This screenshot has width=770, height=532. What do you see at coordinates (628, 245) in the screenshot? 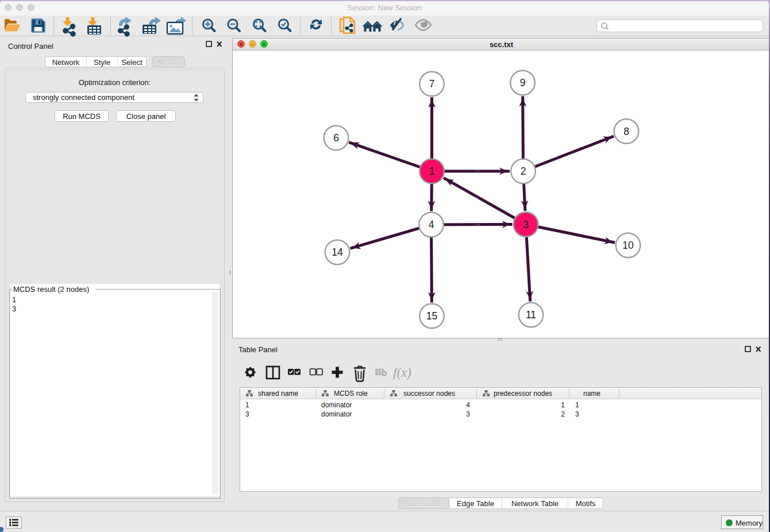
I see `svg-text: 10` at bounding box center [628, 245].